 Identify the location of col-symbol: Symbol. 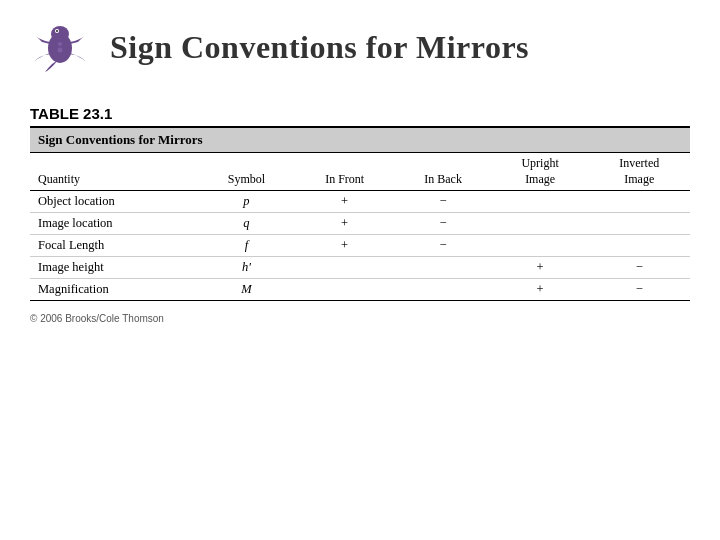
(246, 172).